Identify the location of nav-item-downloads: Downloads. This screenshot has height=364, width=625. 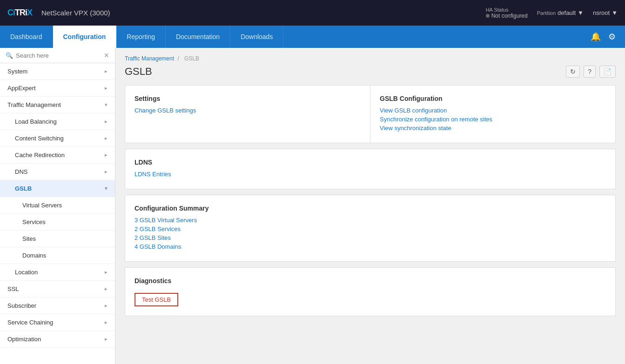
(257, 37).